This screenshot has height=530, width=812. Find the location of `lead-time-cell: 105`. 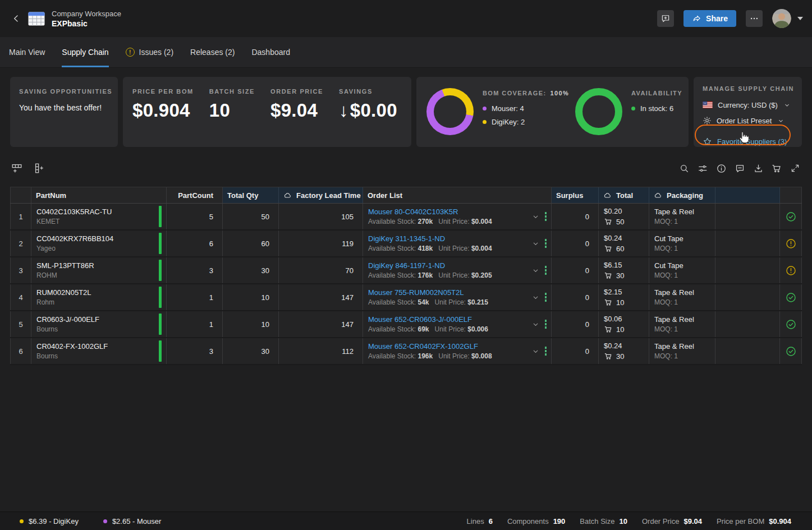

lead-time-cell: 105 is located at coordinates (321, 216).